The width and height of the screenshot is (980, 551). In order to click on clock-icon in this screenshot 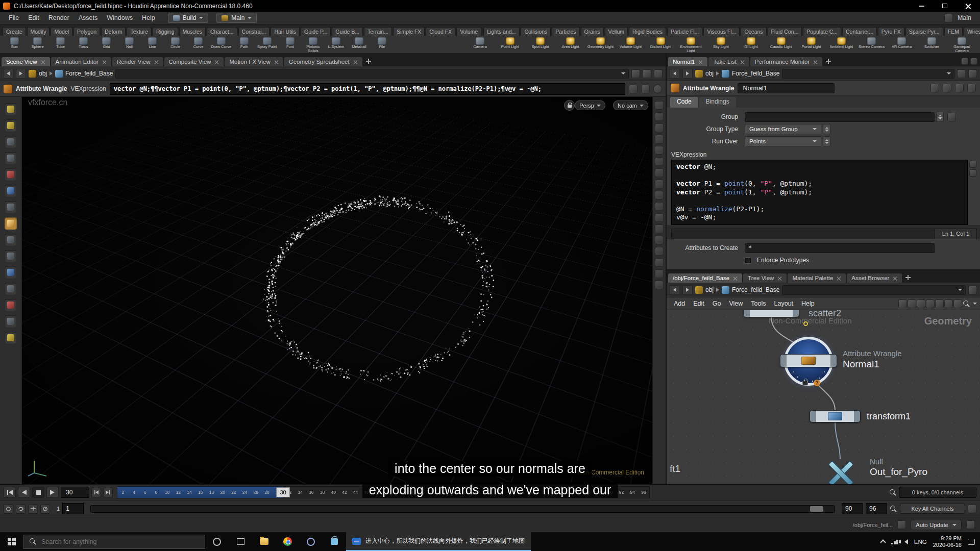, I will do `click(45, 509)`.